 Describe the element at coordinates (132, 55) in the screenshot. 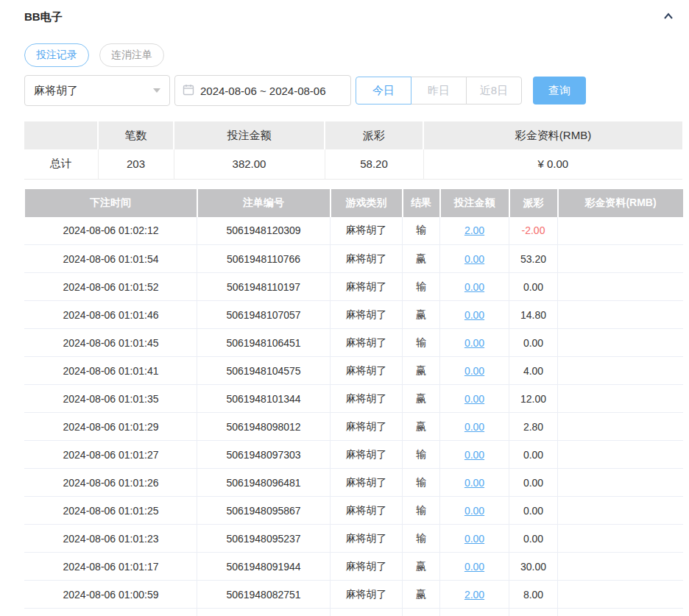

I see `tab-cancelled-orders: 连消注单` at that location.